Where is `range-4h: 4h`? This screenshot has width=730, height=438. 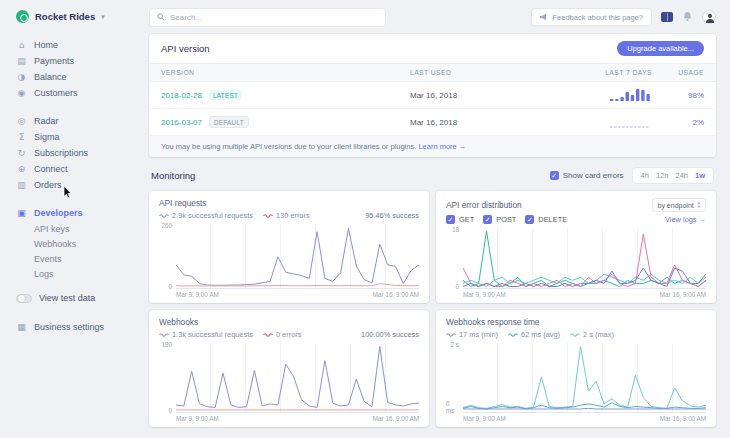 range-4h: 4h is located at coordinates (645, 176).